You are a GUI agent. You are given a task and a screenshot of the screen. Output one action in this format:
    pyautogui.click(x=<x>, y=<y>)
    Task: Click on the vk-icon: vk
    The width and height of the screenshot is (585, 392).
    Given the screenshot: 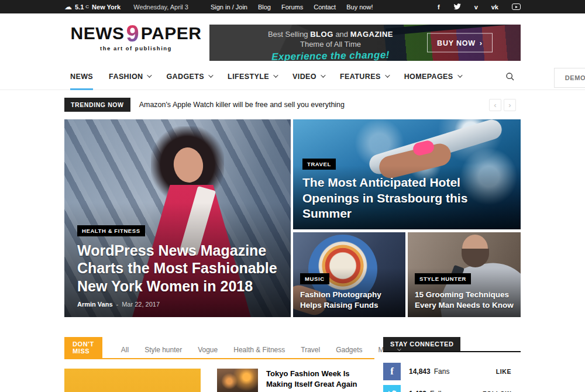 What is the action you would take?
    pyautogui.click(x=495, y=7)
    